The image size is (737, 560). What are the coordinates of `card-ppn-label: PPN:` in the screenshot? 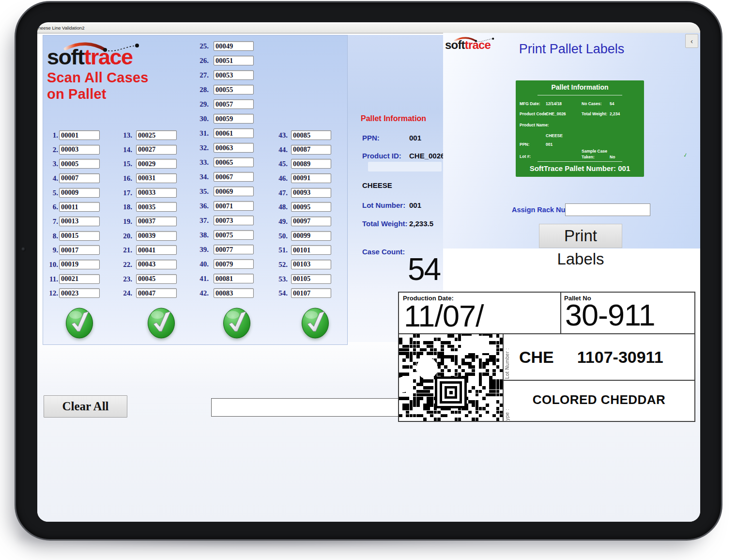 It's located at (524, 144).